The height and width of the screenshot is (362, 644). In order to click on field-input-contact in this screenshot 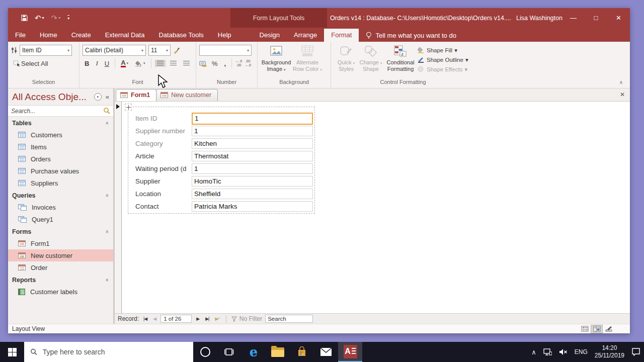, I will do `click(253, 206)`.